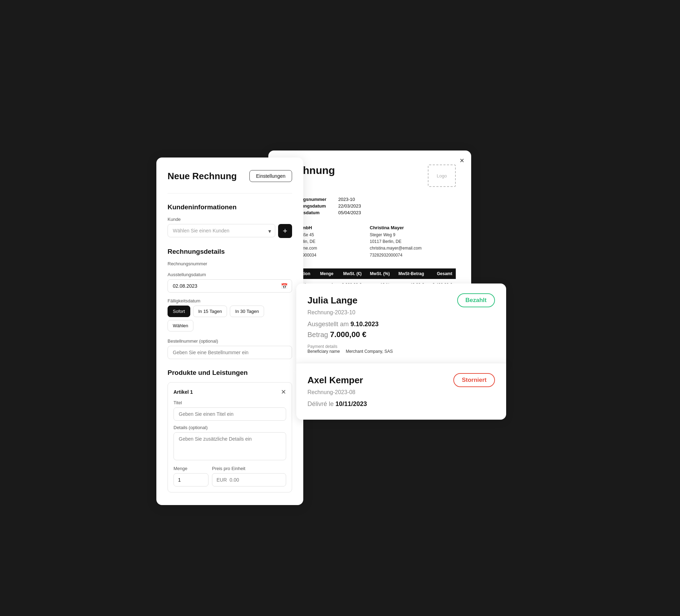 This screenshot has height=616, width=680. Describe the element at coordinates (191, 480) in the screenshot. I see `menge-input` at that location.